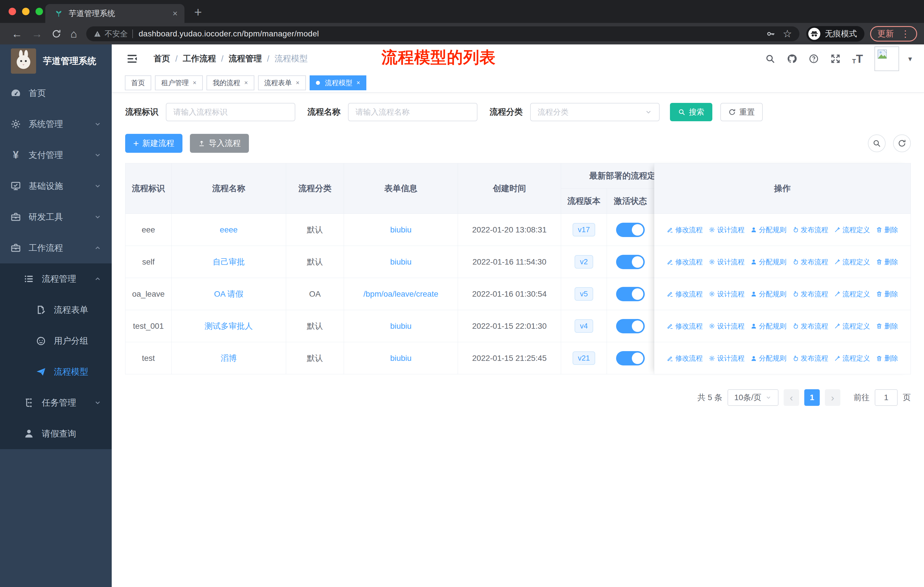 This screenshot has width=924, height=587. Describe the element at coordinates (836, 59) in the screenshot. I see `fullscreen-icon` at that location.